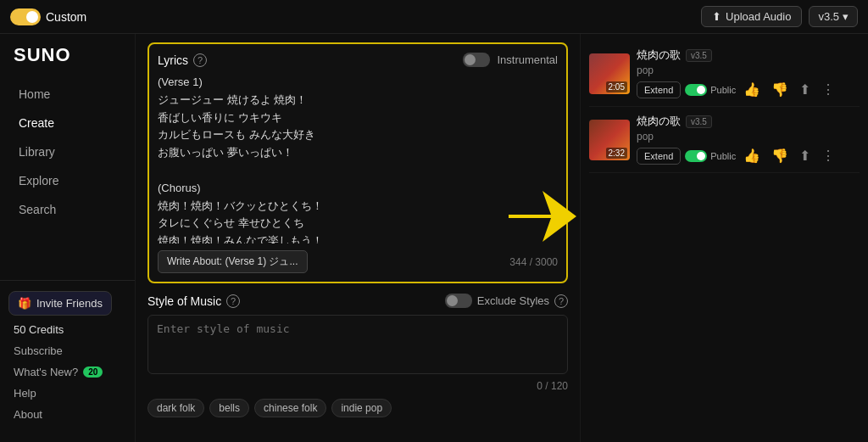  Describe the element at coordinates (459, 300) in the screenshot. I see `exclude-styles-toggle` at that location.